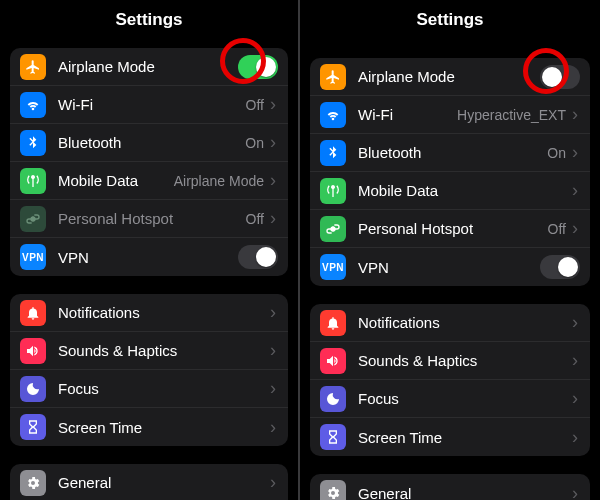 This screenshot has width=600, height=500. I want to click on row-wifi: Wi-Fi Hyperactive_EXT ›, so click(450, 115).